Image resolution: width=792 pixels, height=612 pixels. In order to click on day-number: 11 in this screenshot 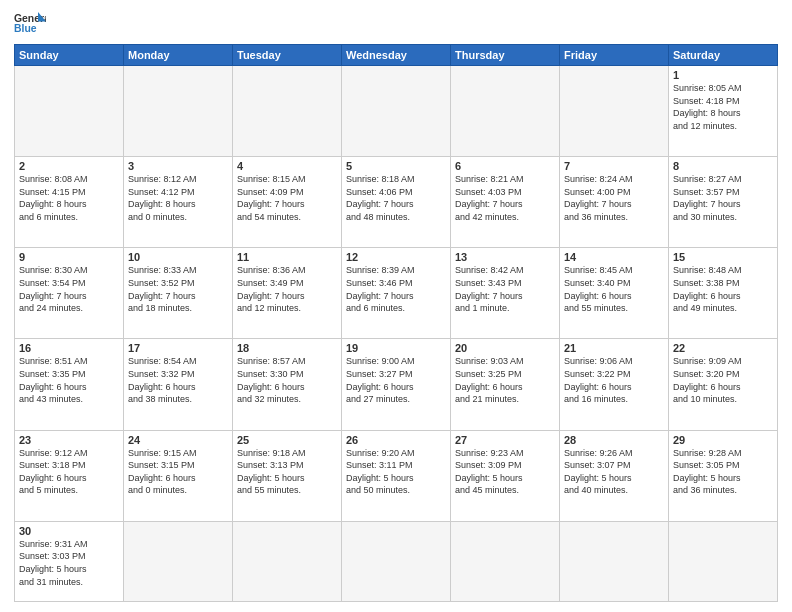, I will do `click(287, 257)`.